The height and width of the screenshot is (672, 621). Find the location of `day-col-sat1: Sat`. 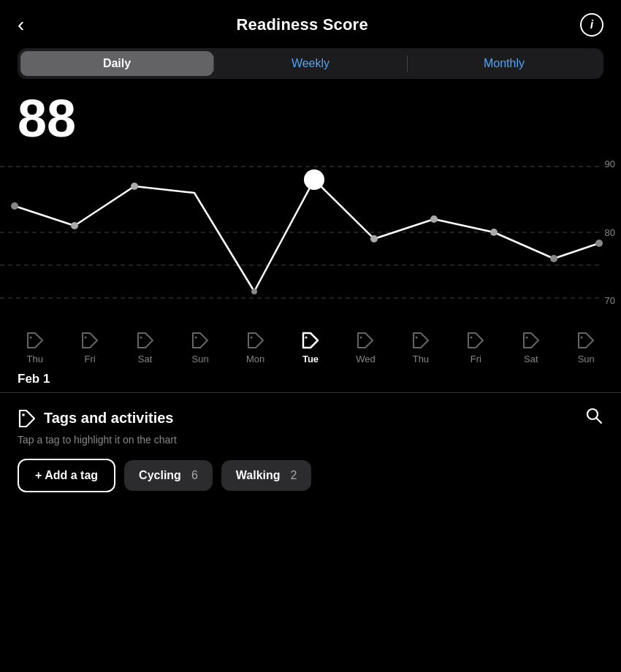

day-col-sat1: Sat is located at coordinates (145, 348).